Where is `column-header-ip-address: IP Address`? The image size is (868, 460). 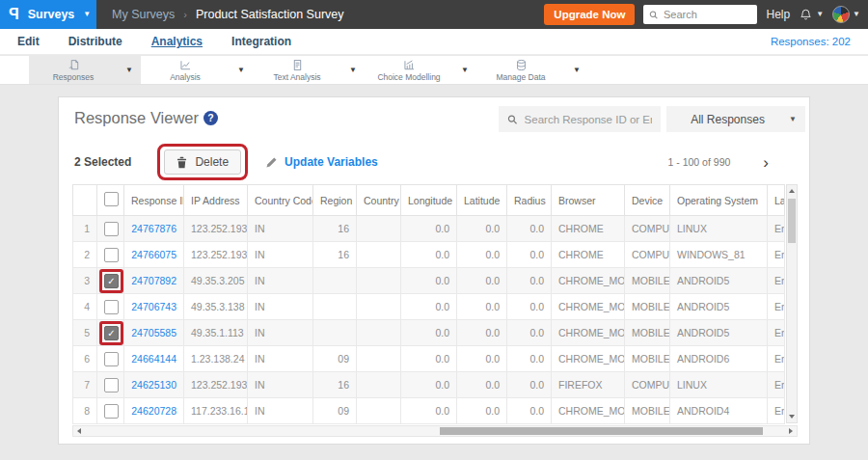
column-header-ip-address: IP Address is located at coordinates (216, 201).